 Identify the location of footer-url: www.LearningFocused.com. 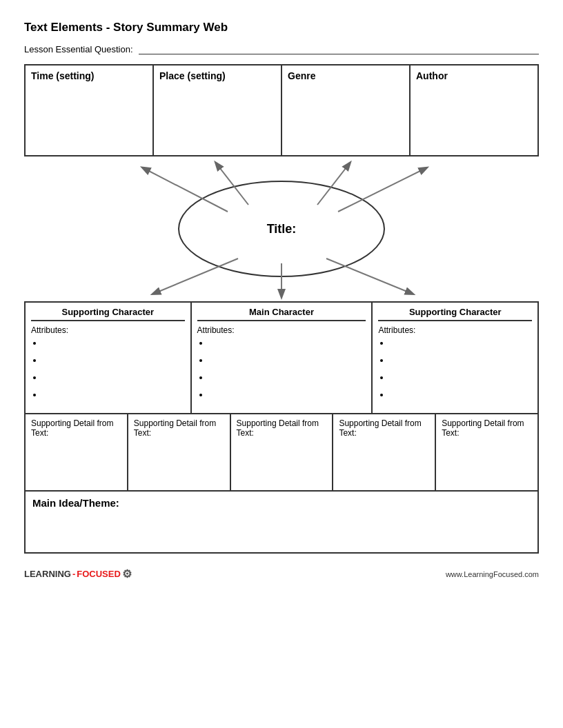
(493, 574).